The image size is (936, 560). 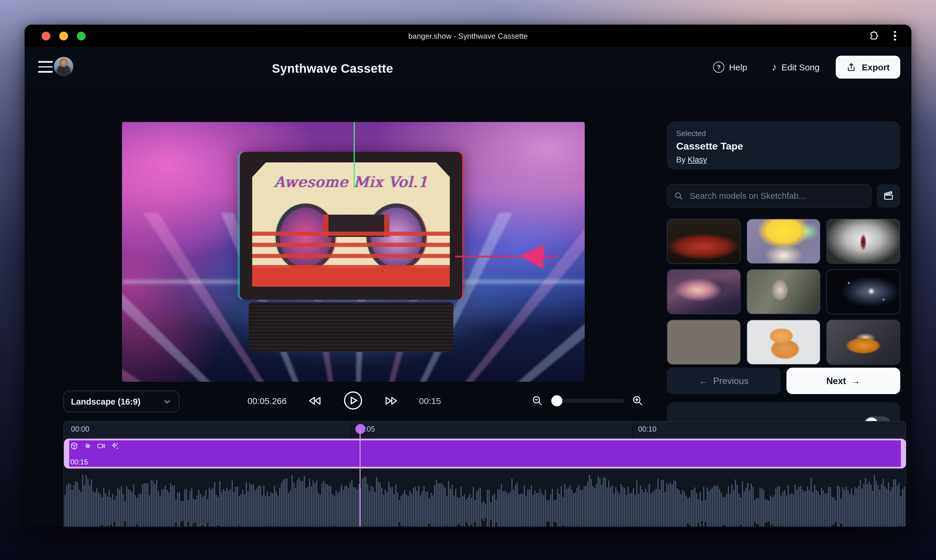 What do you see at coordinates (776, 196) in the screenshot?
I see `search-input` at bounding box center [776, 196].